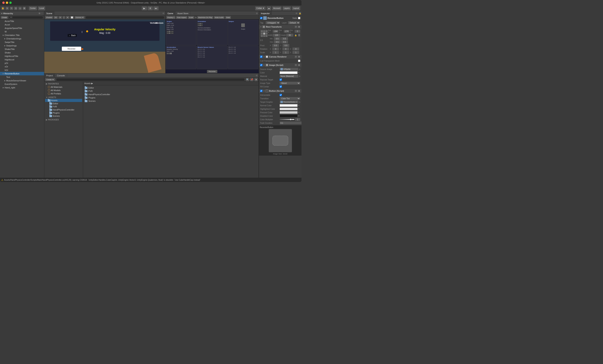  What do you see at coordinates (191, 18) in the screenshot?
I see `scale-button: Scale` at bounding box center [191, 18].